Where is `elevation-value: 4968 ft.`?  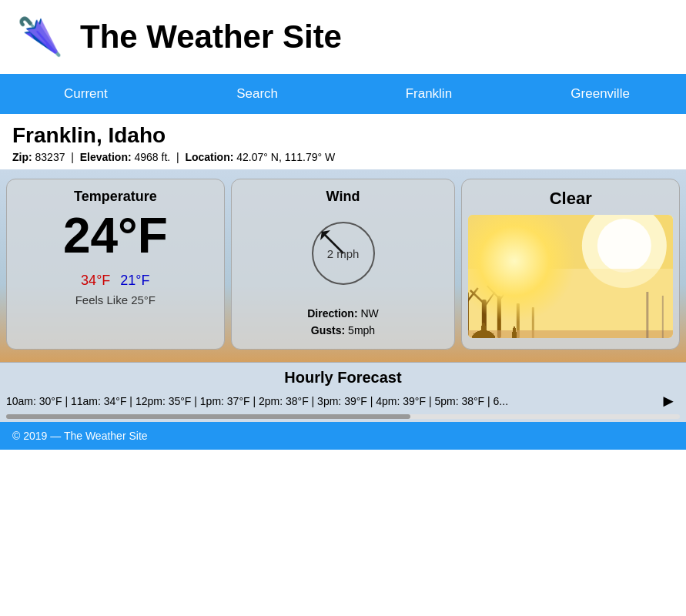 elevation-value: 4968 ft. is located at coordinates (152, 157).